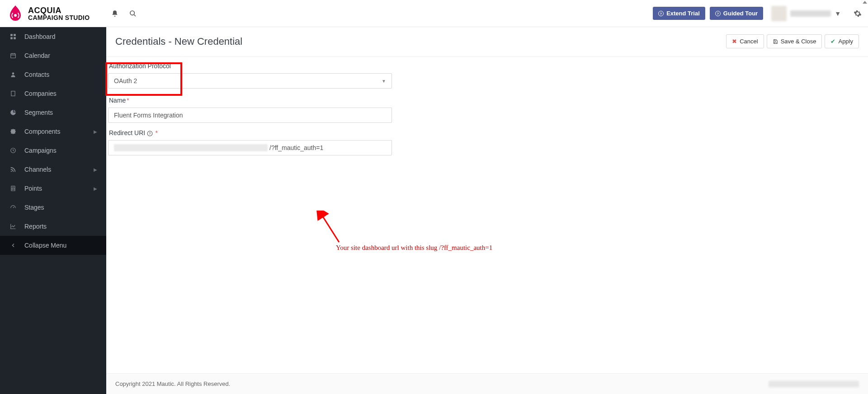 This screenshot has width=868, height=394. I want to click on chevron-left-icon, so click(13, 245).